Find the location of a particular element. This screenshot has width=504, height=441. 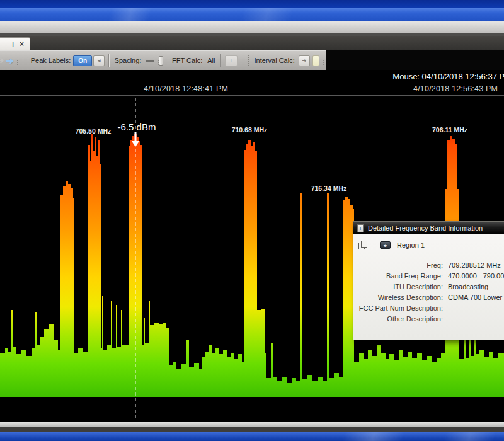

timeline-end: 4/10/2018 12:56:43 PM is located at coordinates (455, 89).